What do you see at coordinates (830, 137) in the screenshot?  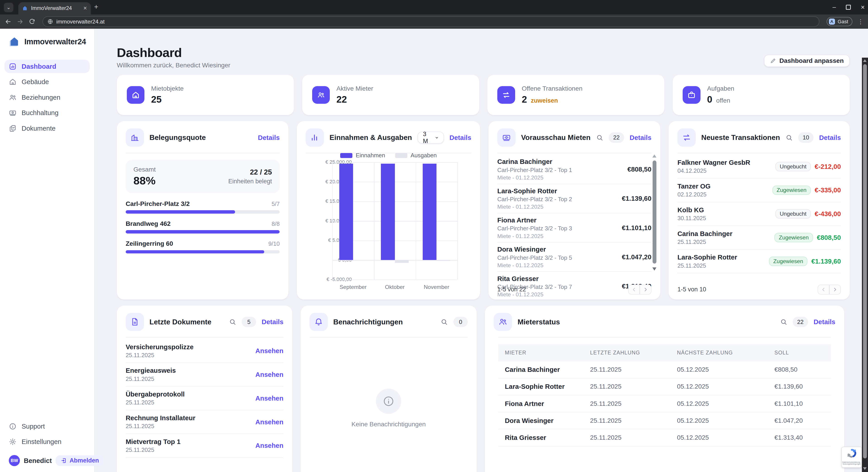 I see `transactions-details-link: Details` at bounding box center [830, 137].